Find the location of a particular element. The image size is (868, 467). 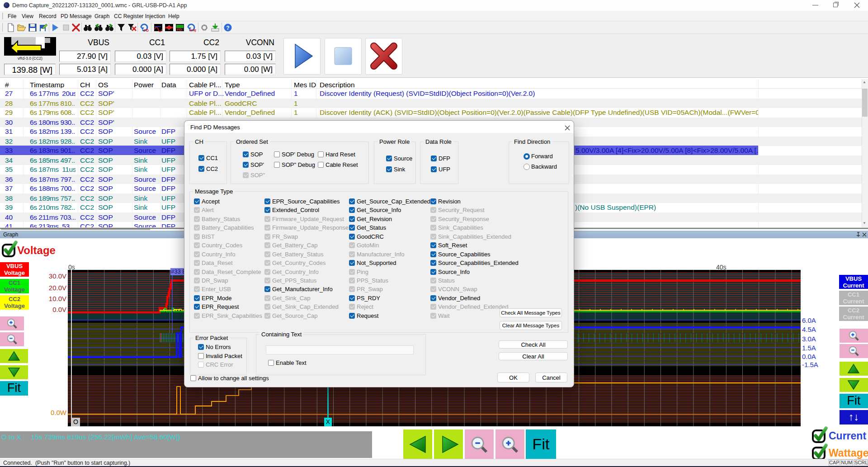

svg-text: Grap is located at coordinates (193, 30).